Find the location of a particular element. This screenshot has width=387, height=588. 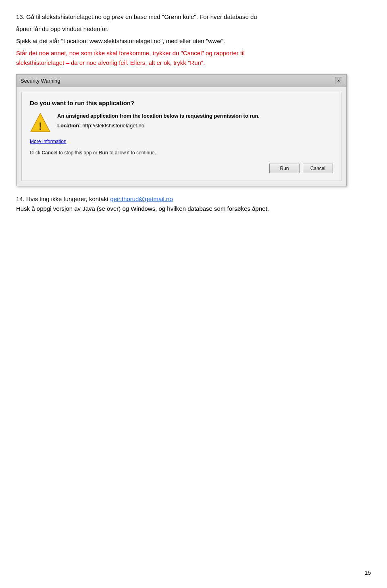

cancel-button: Cancel is located at coordinates (318, 168).